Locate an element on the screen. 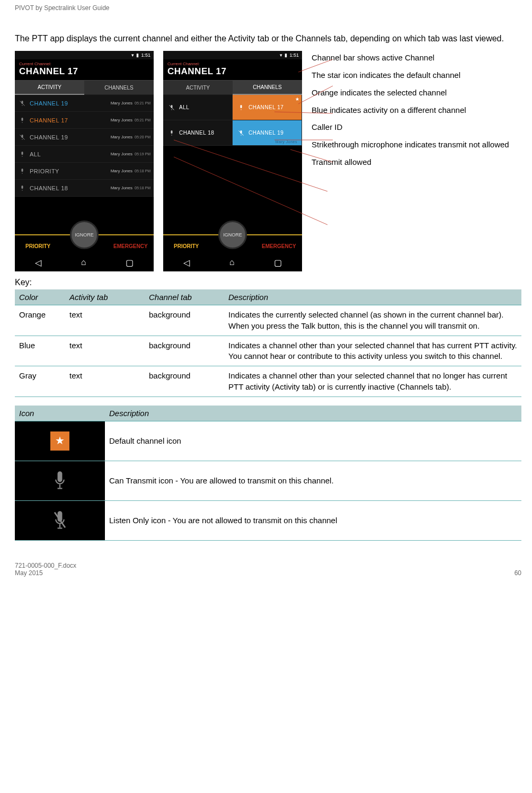 The image size is (532, 793). tile-caller: Mary Jones is located at coordinates (286, 142).